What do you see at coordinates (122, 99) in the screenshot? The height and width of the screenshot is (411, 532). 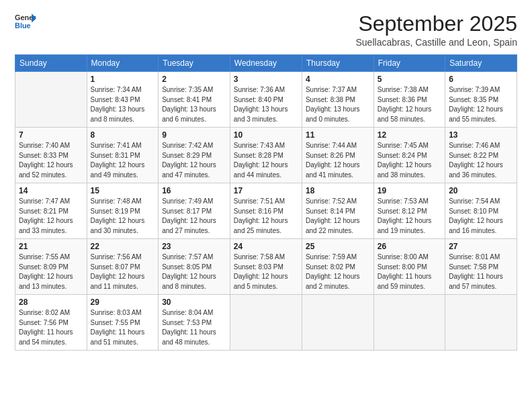 I see `calendar-cell: 1Sunrise: 7:34 AM Sunset: 8:43 PM Daylig…` at bounding box center [122, 99].